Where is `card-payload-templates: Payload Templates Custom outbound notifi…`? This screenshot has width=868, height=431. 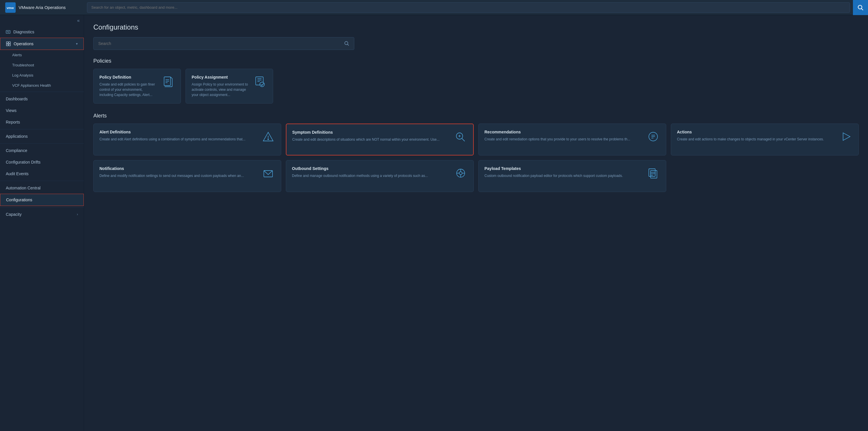
card-payload-templates: Payload Templates Custom outbound notifi… is located at coordinates (572, 176).